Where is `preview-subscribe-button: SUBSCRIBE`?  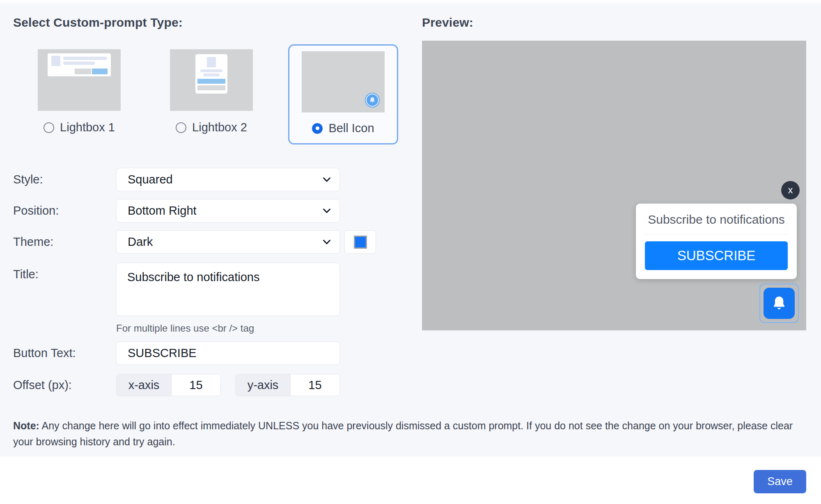
preview-subscribe-button: SUBSCRIBE is located at coordinates (716, 256).